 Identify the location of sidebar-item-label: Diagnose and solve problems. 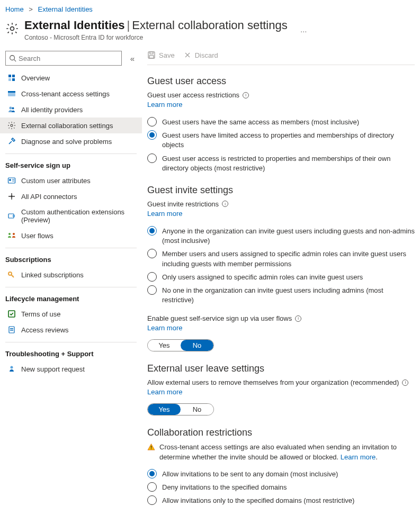
(79, 142).